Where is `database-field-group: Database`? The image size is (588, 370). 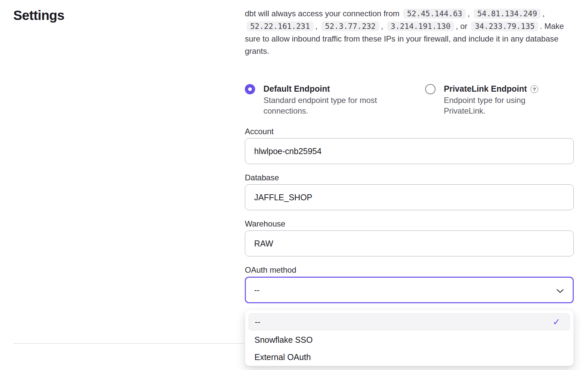
database-field-group: Database is located at coordinates (409, 191).